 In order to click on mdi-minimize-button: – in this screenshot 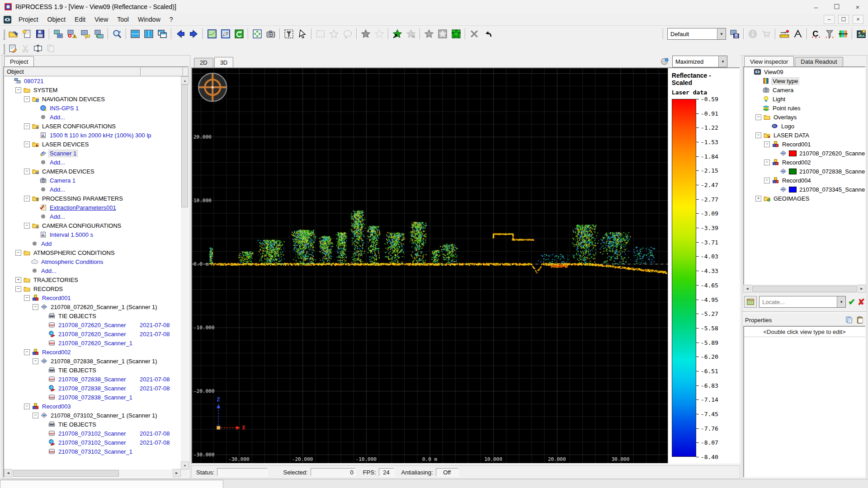, I will do `click(829, 19)`.